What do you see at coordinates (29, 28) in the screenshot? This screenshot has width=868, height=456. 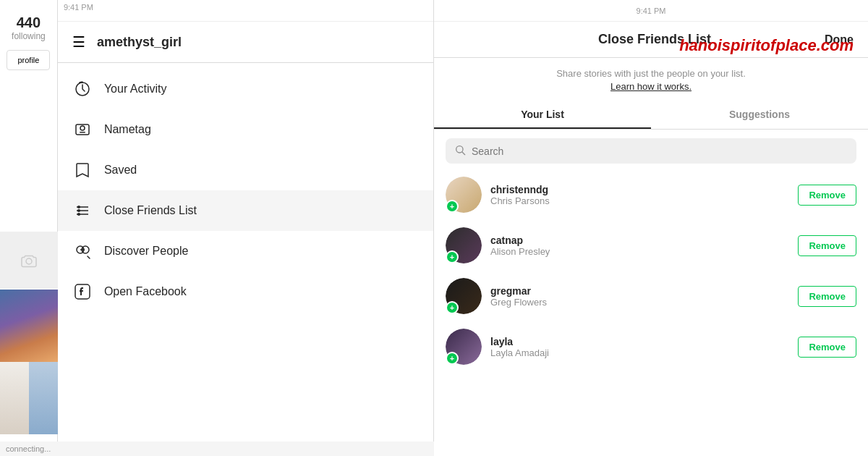 I see `following-stats: 440 following` at bounding box center [29, 28].